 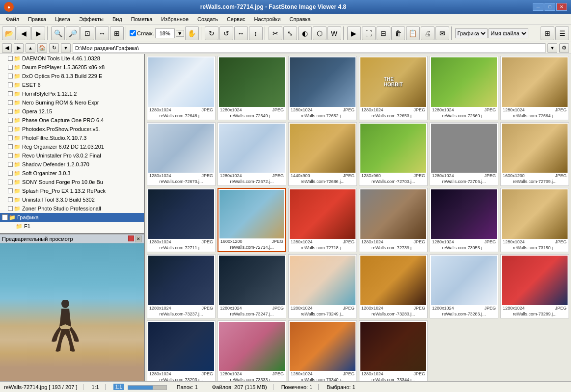 I want to click on tb-zoomin-button: 🔍, so click(x=58, y=33).